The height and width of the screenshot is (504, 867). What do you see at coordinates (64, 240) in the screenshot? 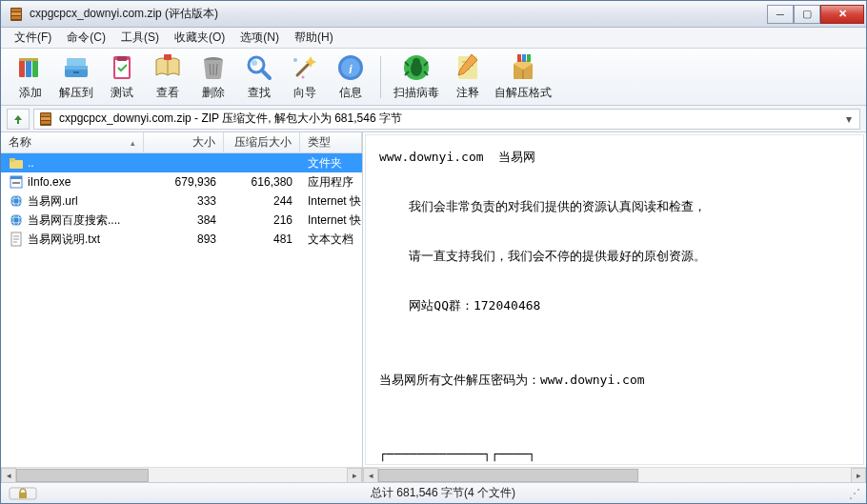
I see `file-name: 当易网说明.txt` at bounding box center [64, 240].